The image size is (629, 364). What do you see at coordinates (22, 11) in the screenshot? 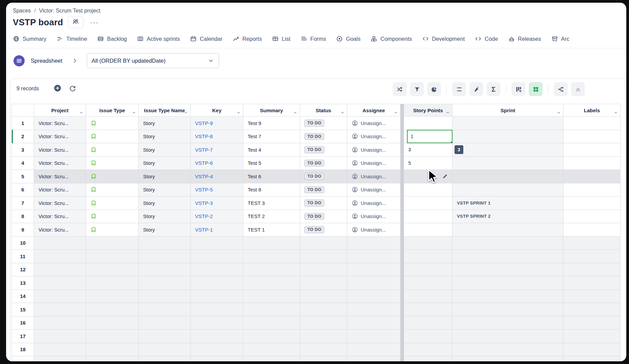
I see `breadcrumb-spaces: Spaces` at bounding box center [22, 11].